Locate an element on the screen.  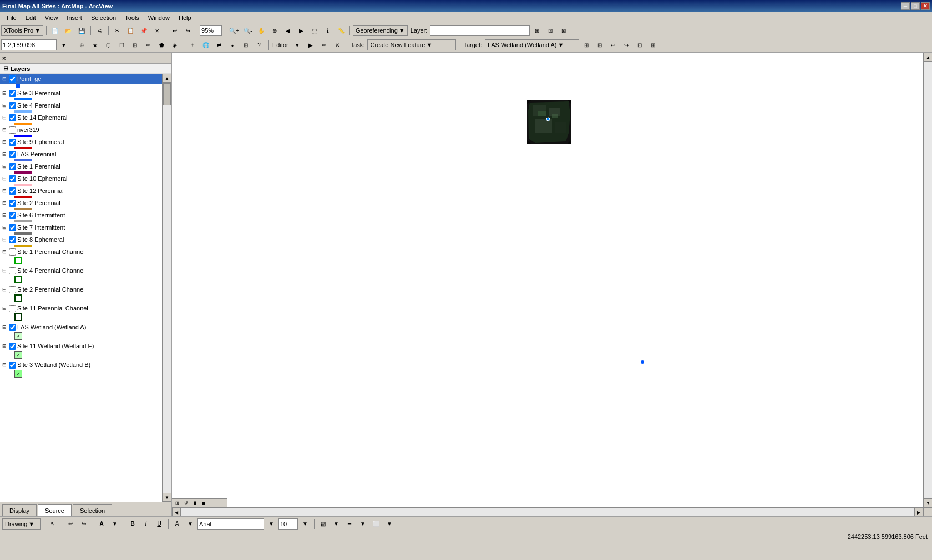
layer-checkbox-point-ge is located at coordinates (12, 79).